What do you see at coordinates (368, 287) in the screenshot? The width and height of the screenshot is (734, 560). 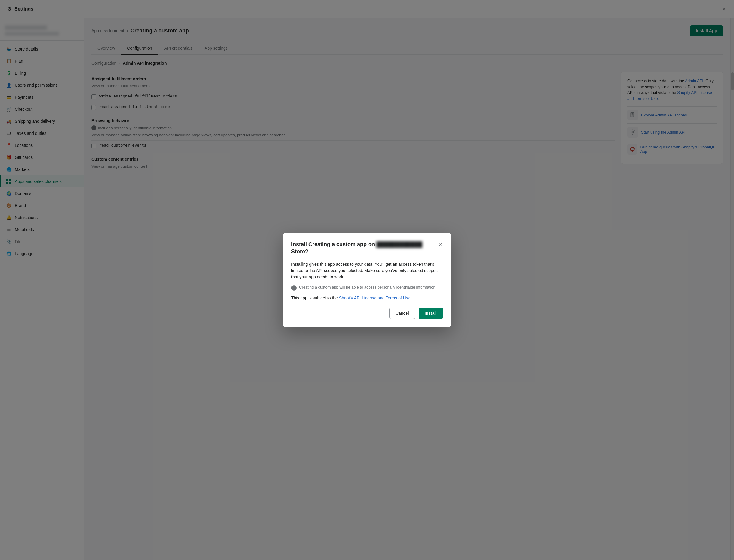 I see `dialog-pii-warning: Creating a custom app will be able to ac…` at bounding box center [368, 287].